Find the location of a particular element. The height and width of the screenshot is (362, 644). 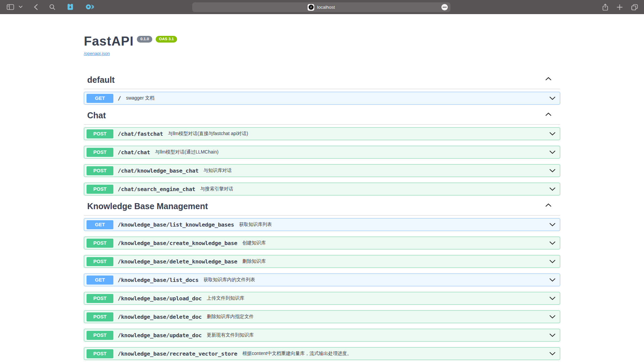

broadcast-extension-icon is located at coordinates (90, 7).